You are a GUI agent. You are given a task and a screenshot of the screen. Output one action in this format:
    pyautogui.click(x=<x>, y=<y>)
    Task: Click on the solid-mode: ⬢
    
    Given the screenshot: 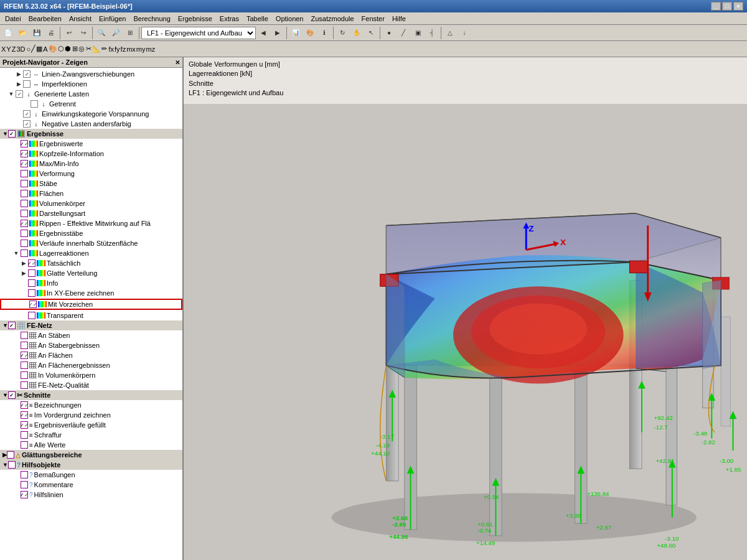 What is the action you would take?
    pyautogui.click(x=68, y=49)
    